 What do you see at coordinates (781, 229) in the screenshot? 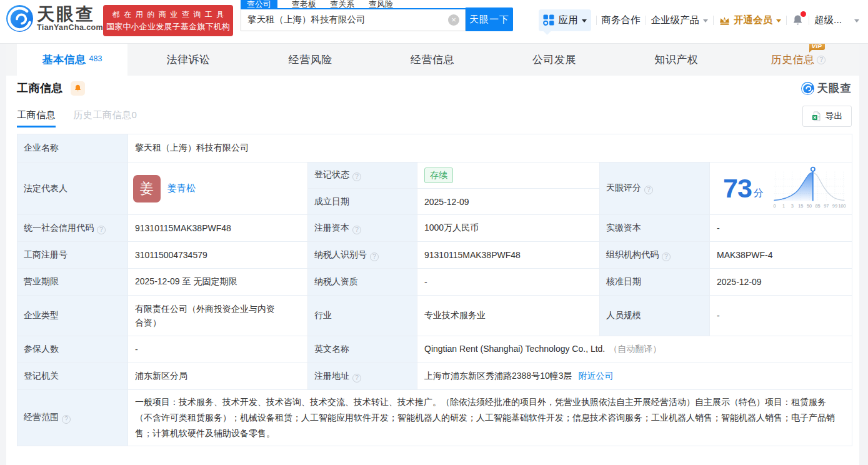
I see `value-paid-capital: -` at bounding box center [781, 229].